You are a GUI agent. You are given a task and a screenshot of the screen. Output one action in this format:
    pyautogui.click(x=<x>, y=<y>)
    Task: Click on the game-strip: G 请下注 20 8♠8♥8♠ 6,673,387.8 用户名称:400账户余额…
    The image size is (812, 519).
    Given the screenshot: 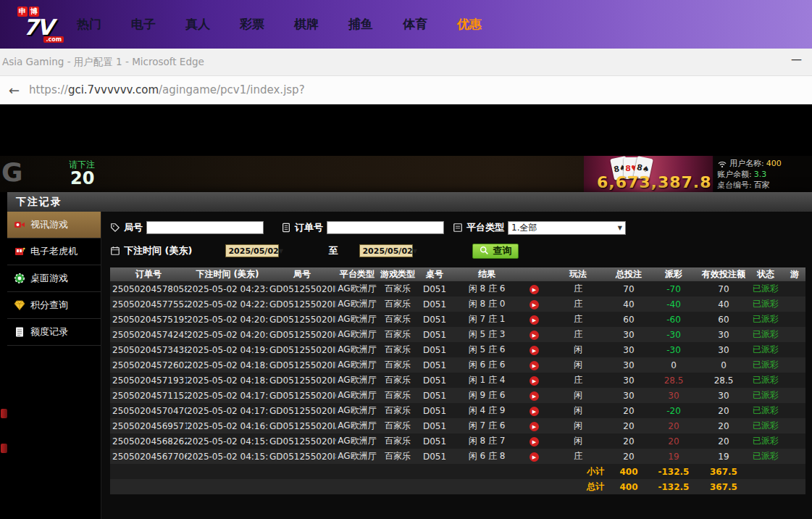 What is the action you would take?
    pyautogui.click(x=406, y=174)
    